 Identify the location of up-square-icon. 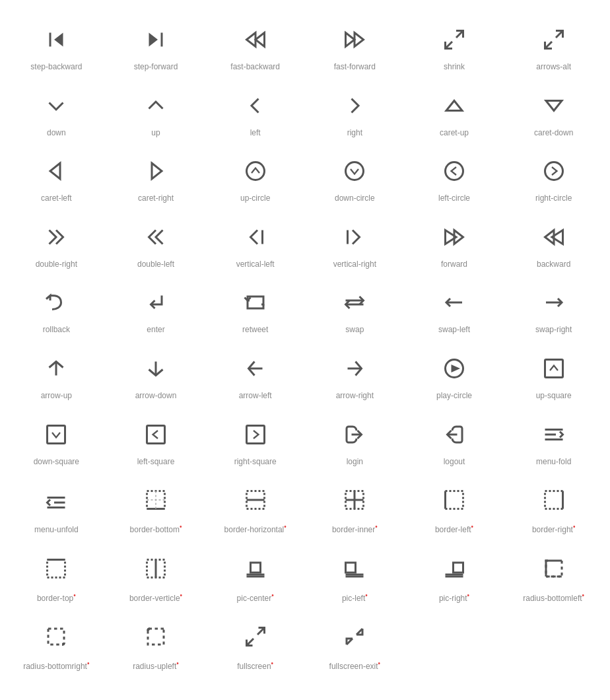
(554, 368).